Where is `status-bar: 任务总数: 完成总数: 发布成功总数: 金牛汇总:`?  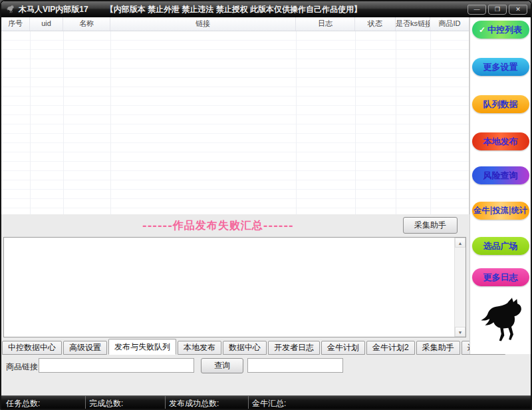 status-bar: 任务总数: 完成总数: 发布成功总数: 金牛汇总: is located at coordinates (266, 402).